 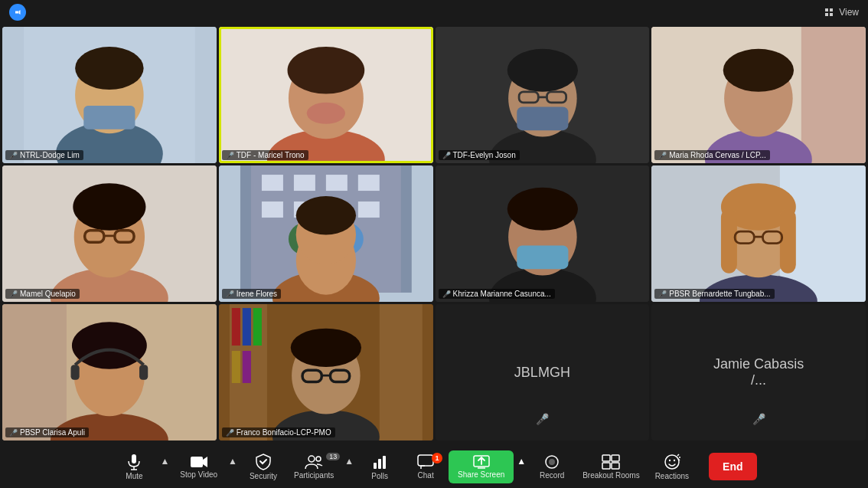 I want to click on reactions-button: Reactions, so click(x=672, y=467).